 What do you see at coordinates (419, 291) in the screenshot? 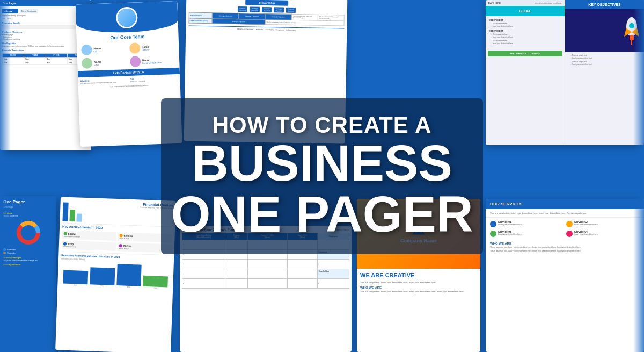
I see `who-we-are-text: This is a sample text. Insert your desir…` at bounding box center [419, 291].